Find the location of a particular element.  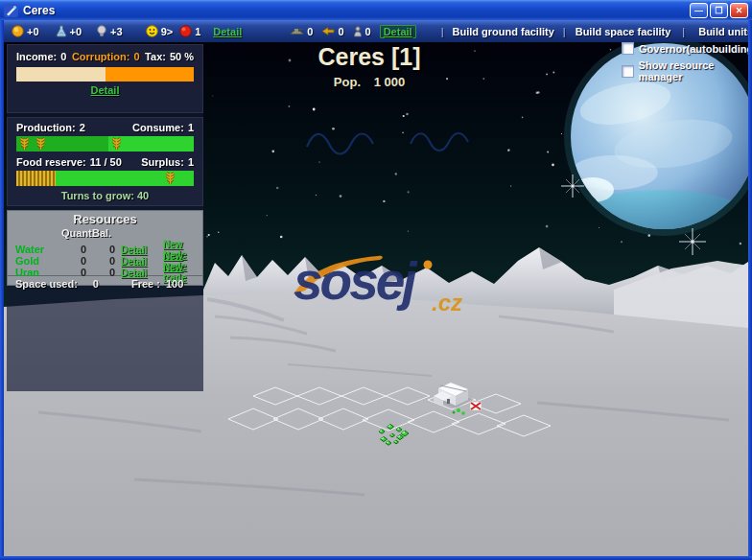

population-icon is located at coordinates (358, 32).